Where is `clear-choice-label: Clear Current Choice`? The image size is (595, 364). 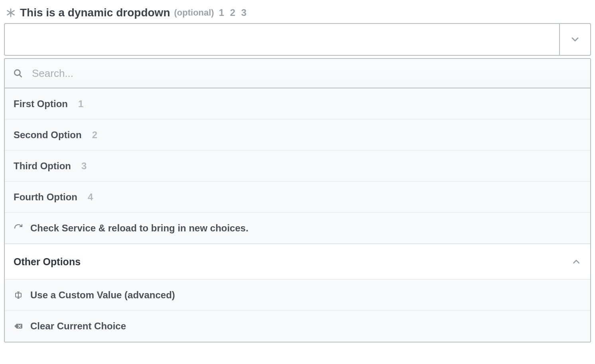
clear-choice-label: Clear Current Choice is located at coordinates (78, 326).